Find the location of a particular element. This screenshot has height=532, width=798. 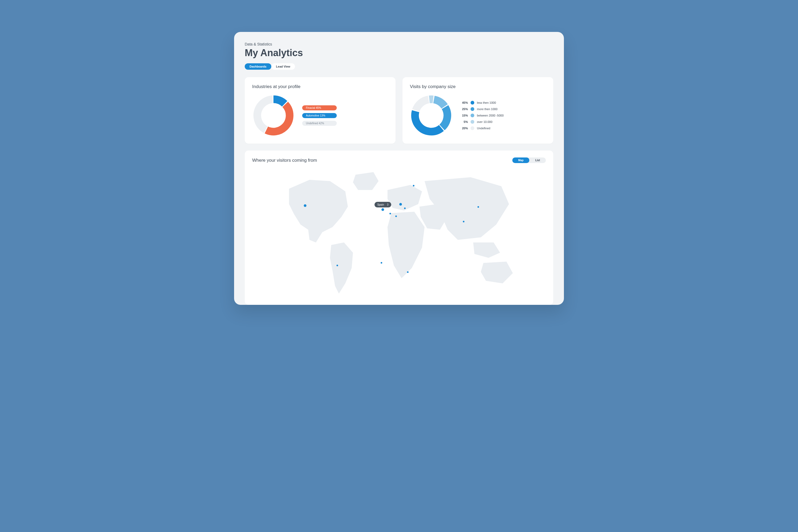

legend-pill: Undefined 42% is located at coordinates (320, 124).